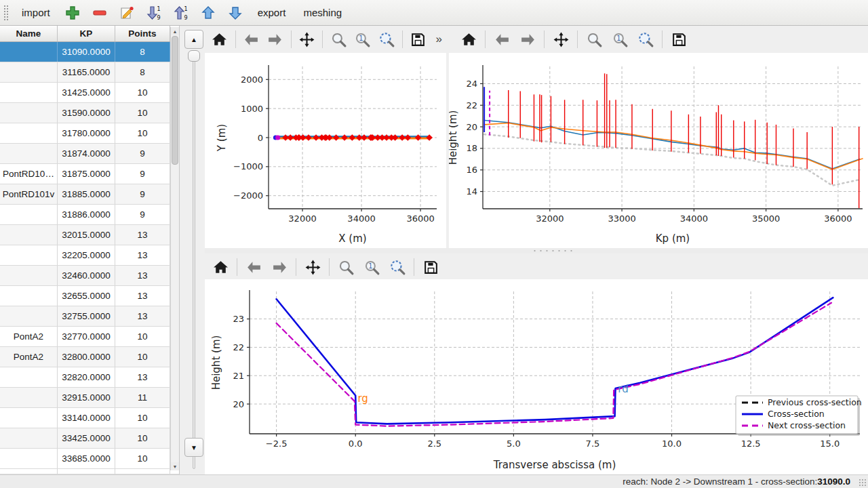  Describe the element at coordinates (194, 260) in the screenshot. I see `slider-track` at that location.